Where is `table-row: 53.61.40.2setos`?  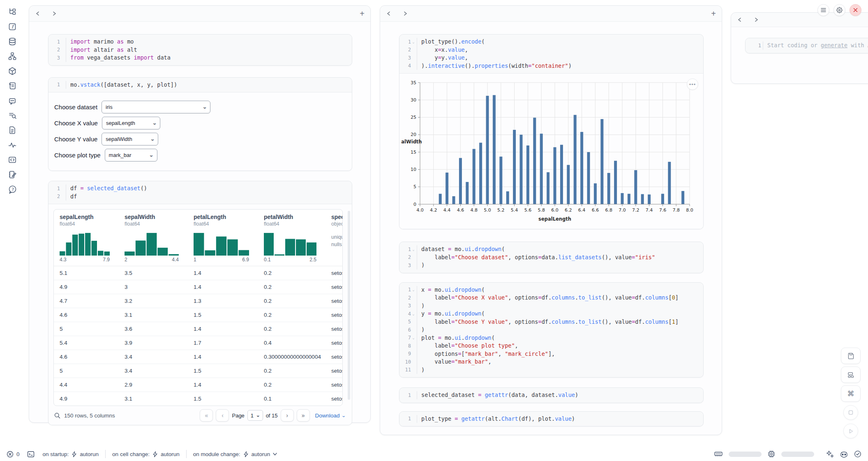 table-row: 53.61.40.2setos is located at coordinates (198, 329).